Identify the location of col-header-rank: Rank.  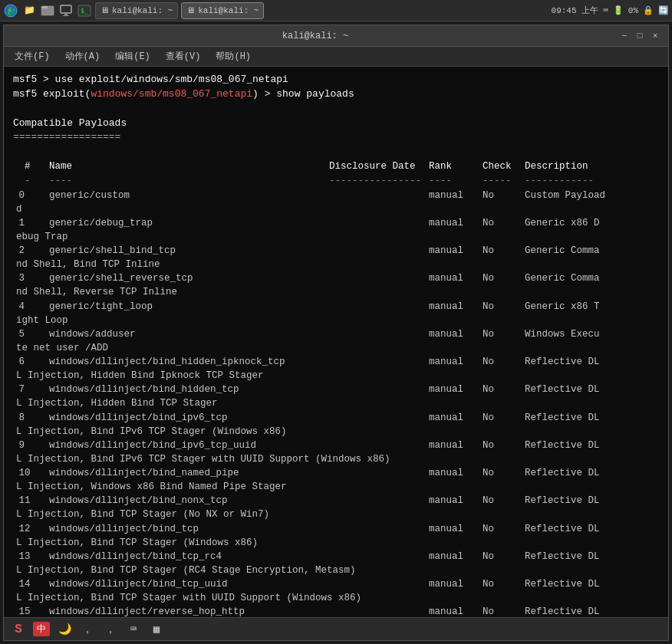
(456, 167).